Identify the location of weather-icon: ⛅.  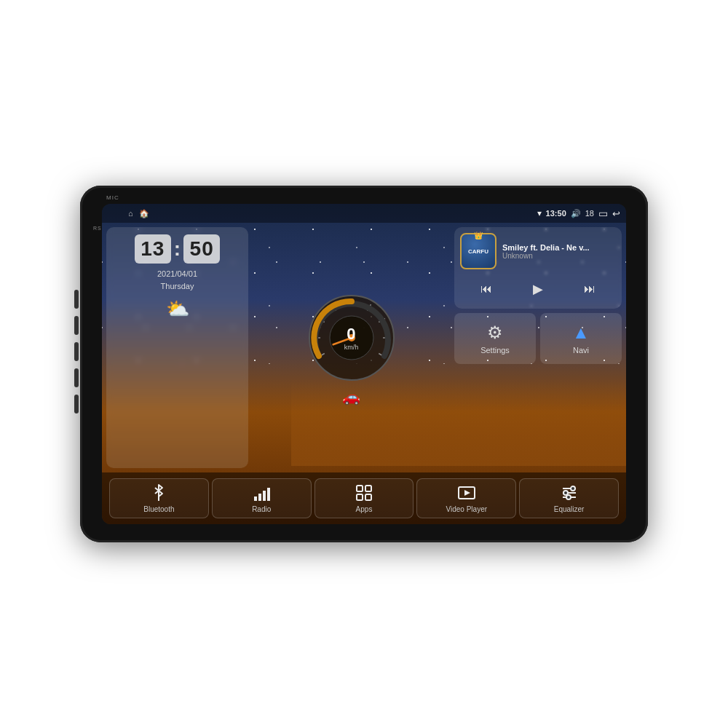
(178, 309).